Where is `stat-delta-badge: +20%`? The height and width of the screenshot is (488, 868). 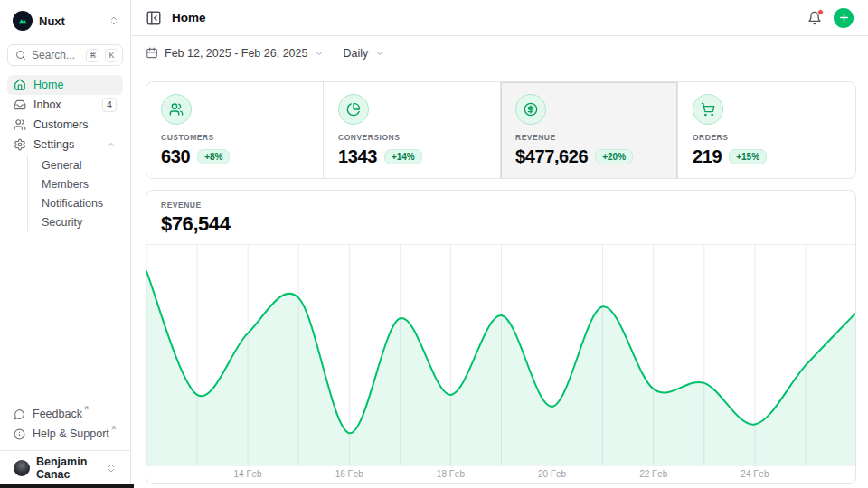 stat-delta-badge: +20% is located at coordinates (614, 157).